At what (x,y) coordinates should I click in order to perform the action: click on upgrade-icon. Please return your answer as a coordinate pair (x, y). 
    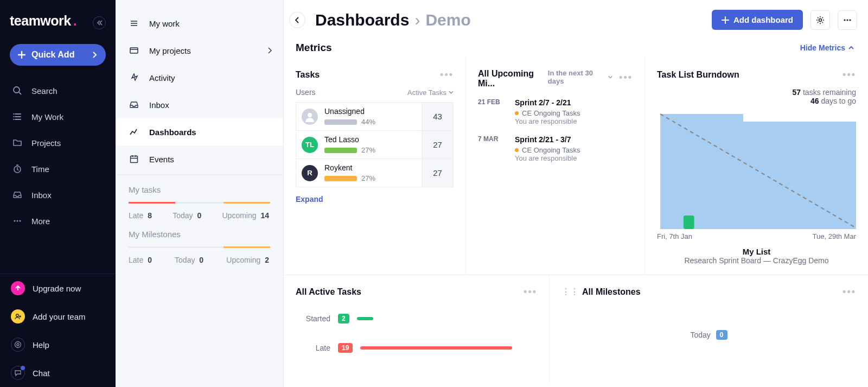
    Looking at the image, I should click on (18, 288).